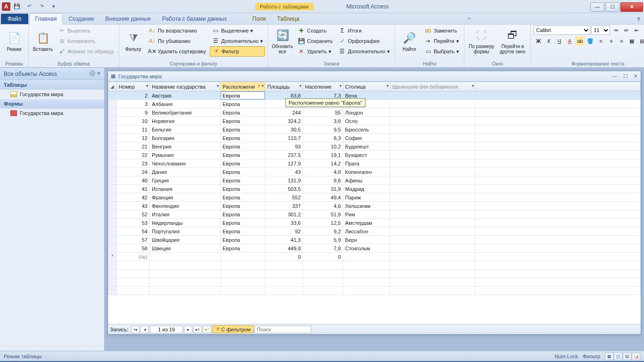  I want to click on underline-button: Ч, so click(559, 41).